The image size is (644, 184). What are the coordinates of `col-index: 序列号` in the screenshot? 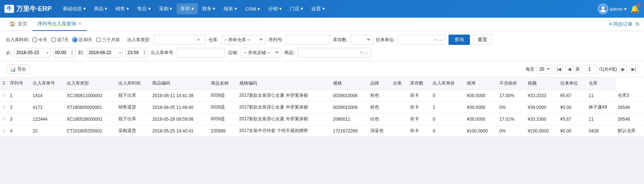 It's located at (19, 84).